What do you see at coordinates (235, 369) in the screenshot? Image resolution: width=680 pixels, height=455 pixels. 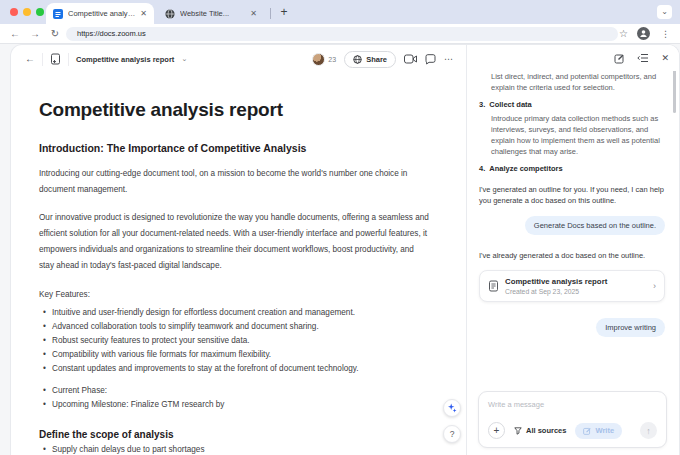 I see `feature-item: Constant updates and improvements to sta…` at bounding box center [235, 369].